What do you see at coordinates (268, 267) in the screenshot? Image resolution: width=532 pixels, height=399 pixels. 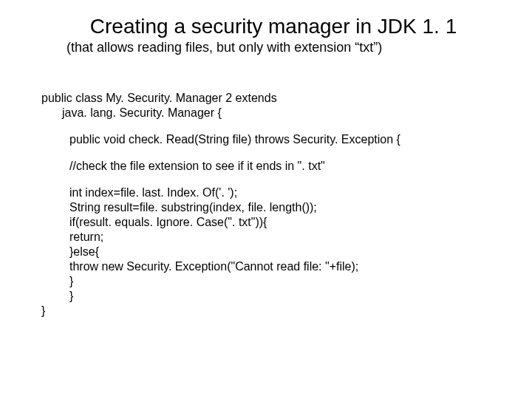 I see `code-line: throw new Security. Exception("Cannot re…` at bounding box center [268, 267].